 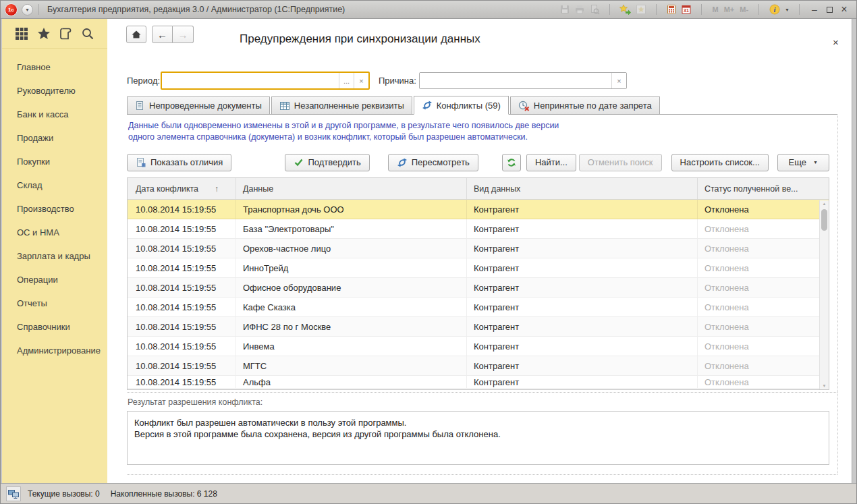 I want to click on table-row: 10.08.2014 15:19:55 Инвема Контрагент От…, so click(x=478, y=347).